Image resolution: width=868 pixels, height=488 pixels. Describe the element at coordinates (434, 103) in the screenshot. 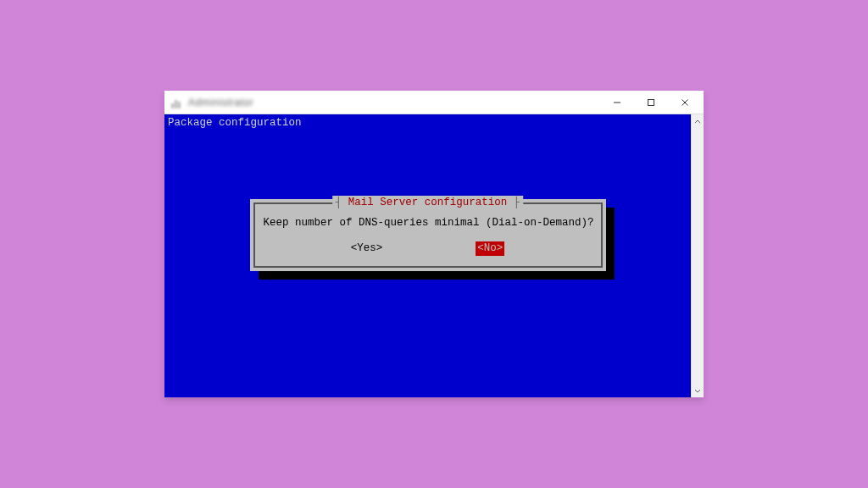

I see `titlebar: Administrator` at that location.